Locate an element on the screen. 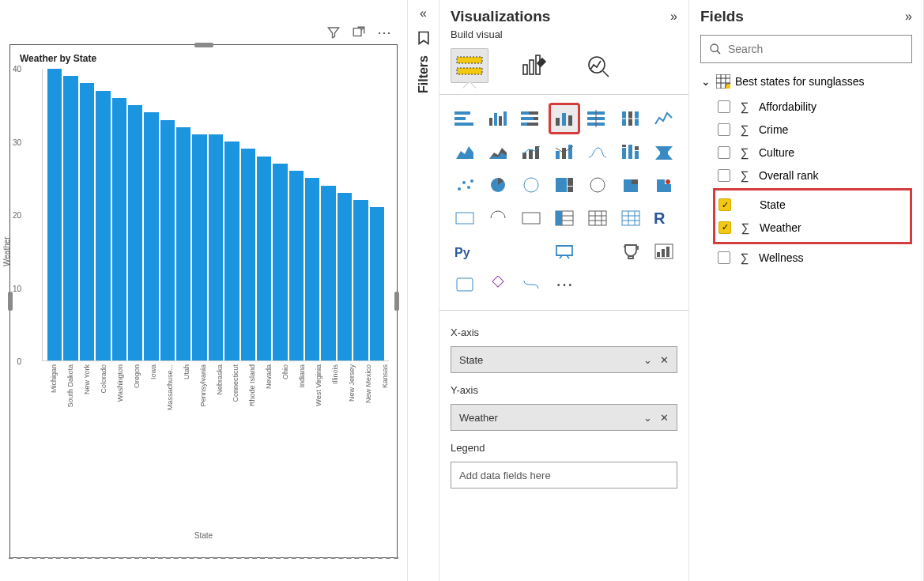 Image resolution: width=924 pixels, height=581 pixels. bar-Massachuse... is located at coordinates (168, 240).